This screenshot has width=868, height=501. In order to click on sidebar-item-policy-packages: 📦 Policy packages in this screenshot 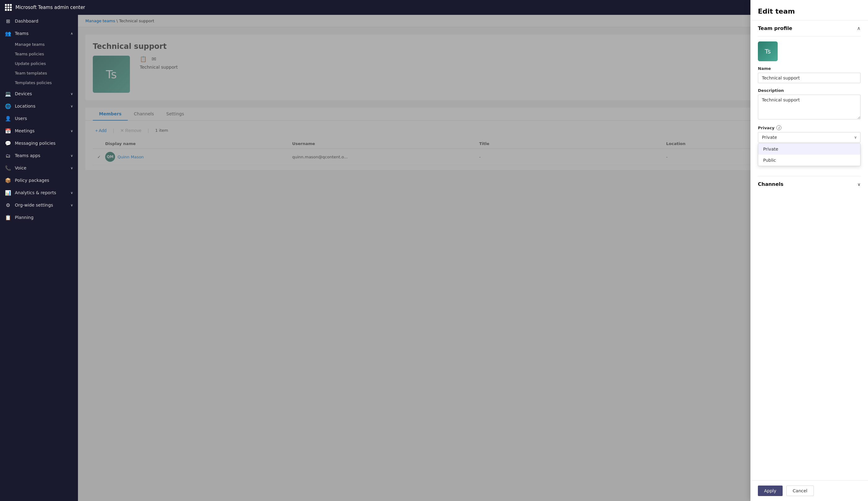, I will do `click(39, 180)`.